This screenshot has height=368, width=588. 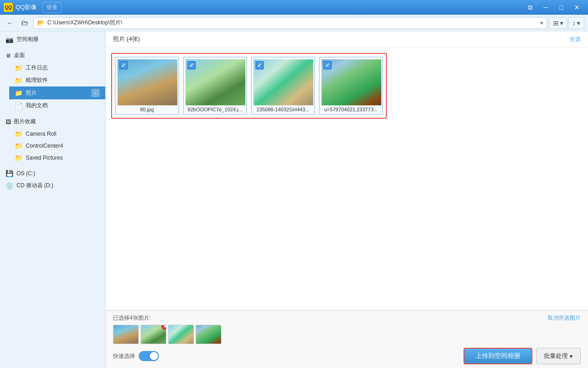 What do you see at coordinates (52, 7) in the screenshot?
I see `login-button: 登录` at bounding box center [52, 7].